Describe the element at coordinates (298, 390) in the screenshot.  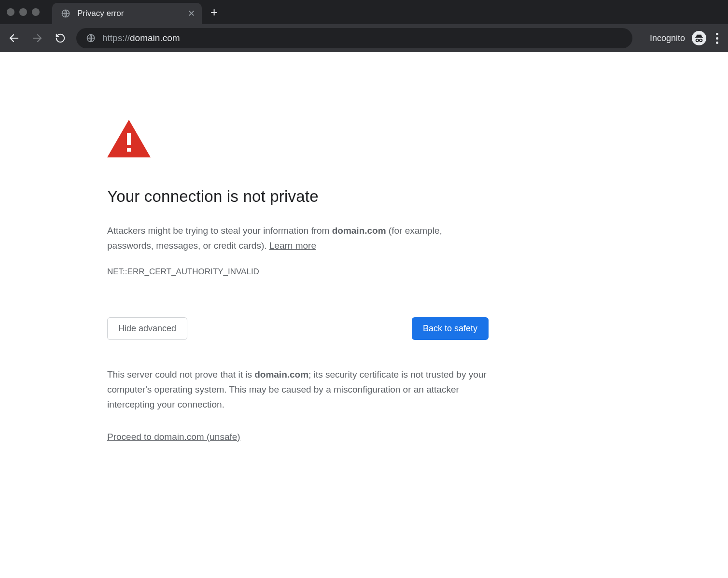
I see `advanced-paragraph: This server could not prove that it is d…` at that location.